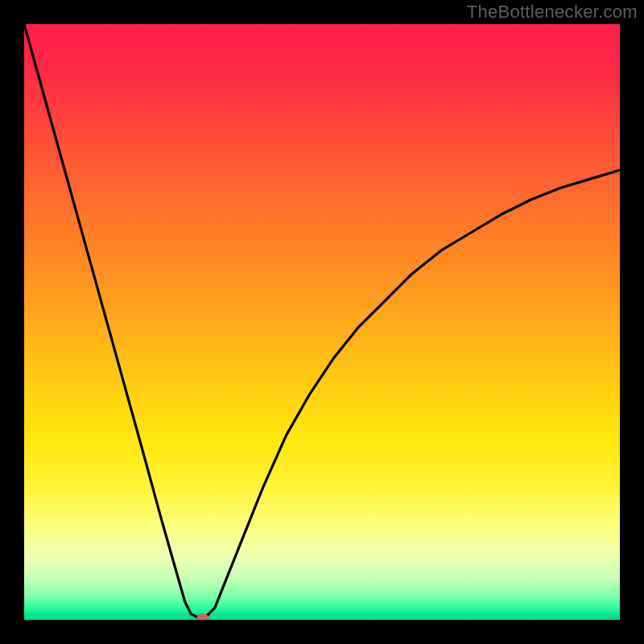 This screenshot has width=644, height=644. What do you see at coordinates (552, 12) in the screenshot?
I see `watermark-label: TheBottlenecker.com` at bounding box center [552, 12].